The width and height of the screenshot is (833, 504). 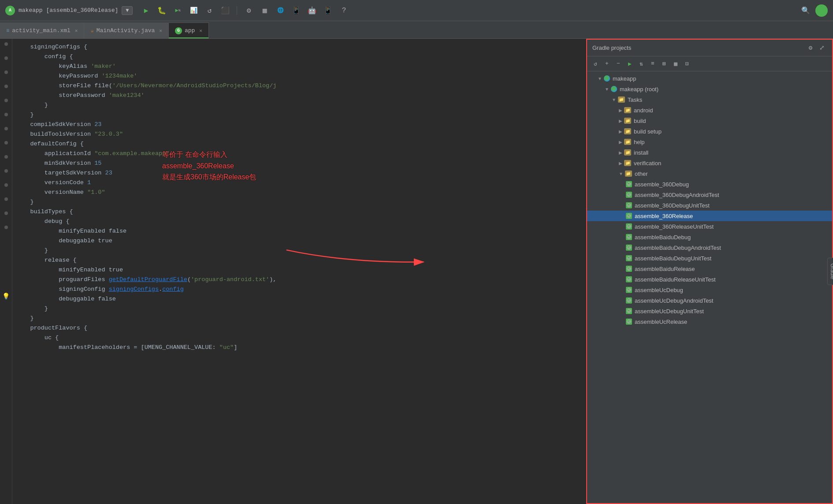 I want to click on settings2-button: ▦, so click(x=676, y=64).